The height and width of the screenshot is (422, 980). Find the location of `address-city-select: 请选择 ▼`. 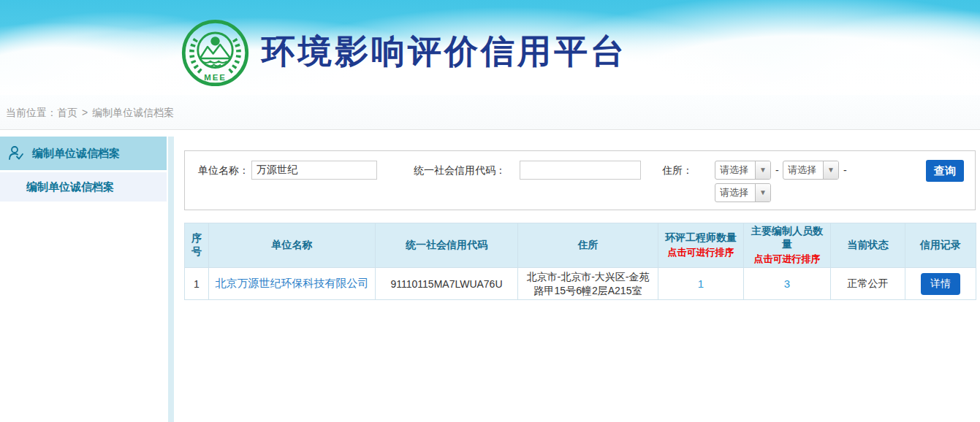

address-city-select: 请选择 ▼ is located at coordinates (811, 170).